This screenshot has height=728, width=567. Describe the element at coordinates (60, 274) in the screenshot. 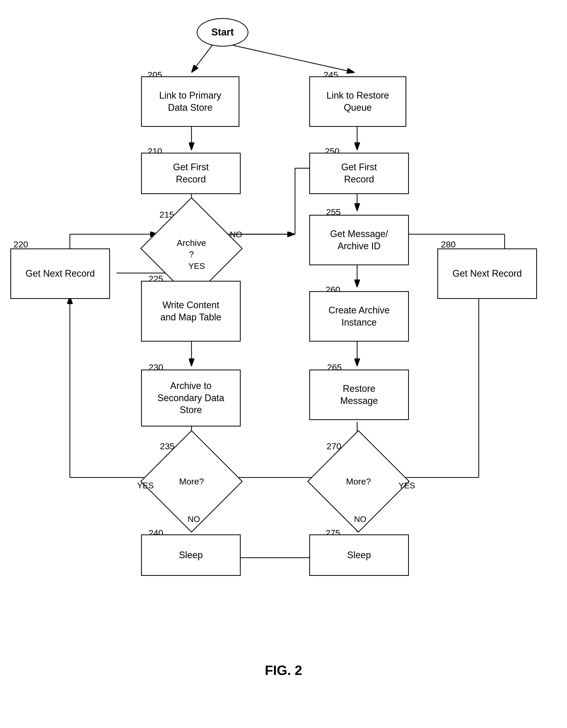

I see `node-220: Get Next Record` at that location.